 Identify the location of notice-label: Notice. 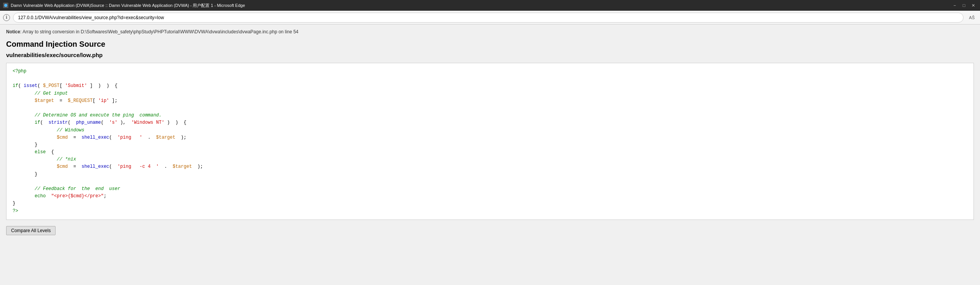
(13, 32).